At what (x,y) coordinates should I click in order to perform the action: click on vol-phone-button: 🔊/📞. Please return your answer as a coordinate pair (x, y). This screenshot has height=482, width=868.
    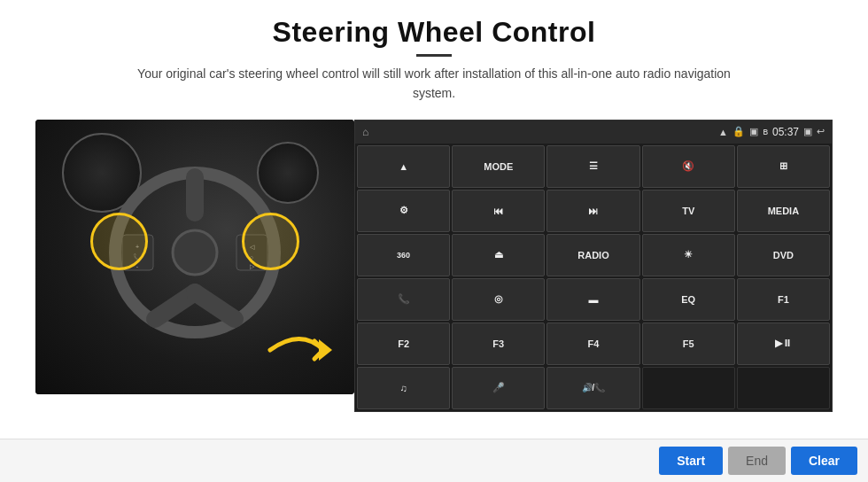
    Looking at the image, I should click on (593, 388).